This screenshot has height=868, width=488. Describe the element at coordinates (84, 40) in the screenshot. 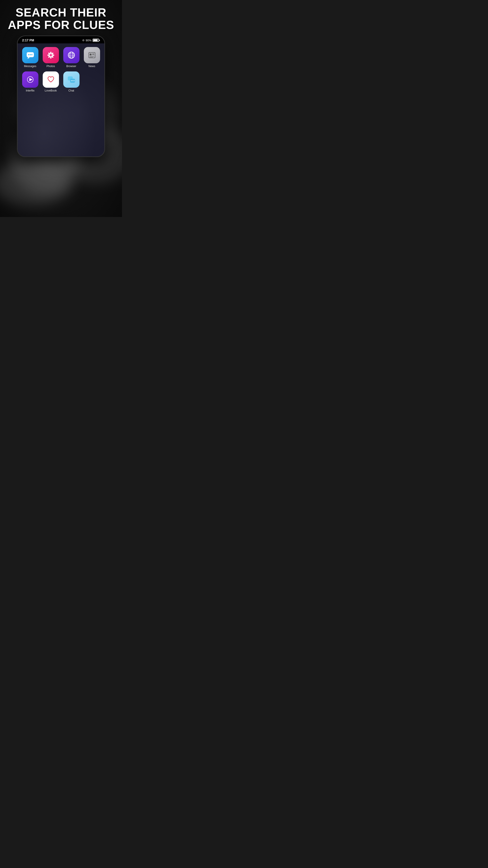

I see `no-disturb-icon: ⊘` at that location.